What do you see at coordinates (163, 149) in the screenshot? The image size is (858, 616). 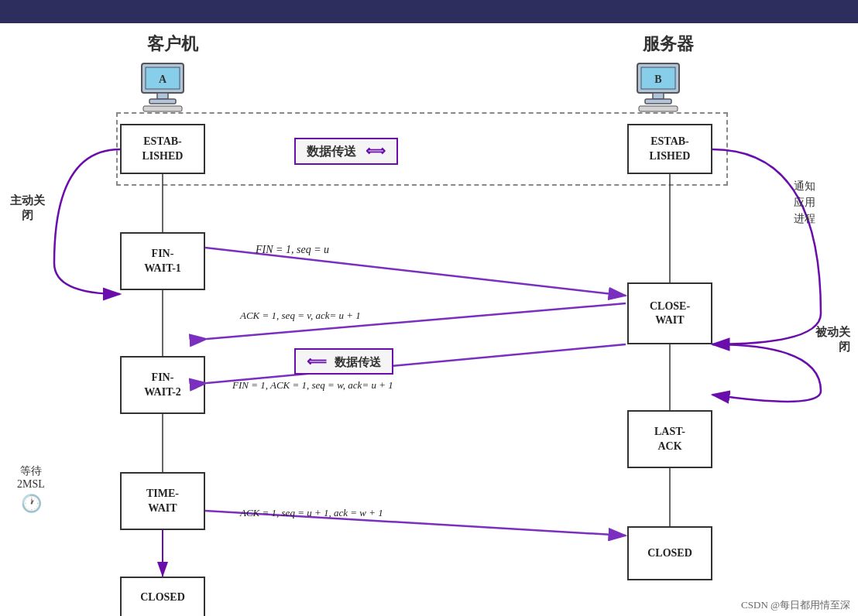 I see `state-estab-client: ESTAB-LISHED` at bounding box center [163, 149].